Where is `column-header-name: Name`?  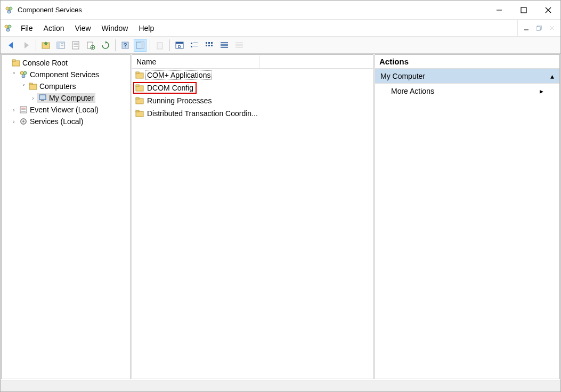 column-header-name: Name is located at coordinates (196, 62).